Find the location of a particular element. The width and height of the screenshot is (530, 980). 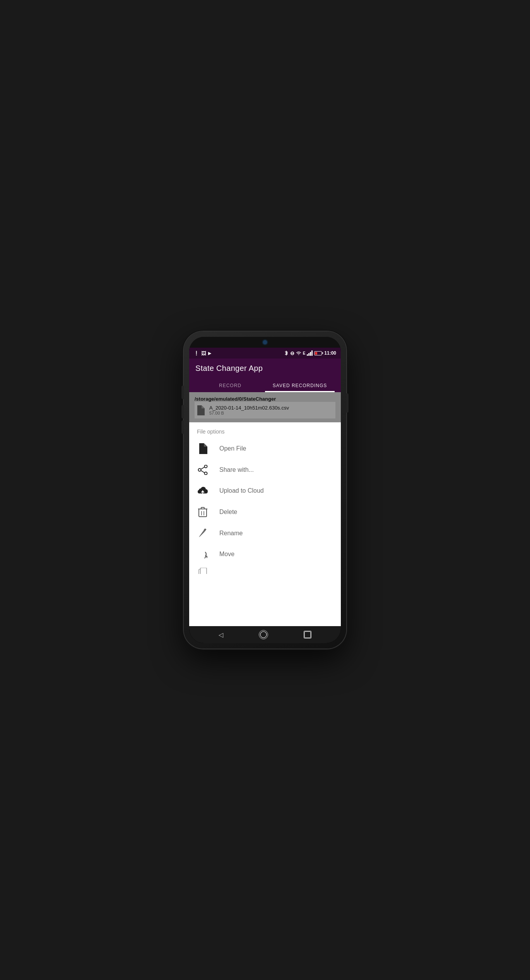

app-header: State Changer App RECORD SAVED RECORDING… is located at coordinates (265, 375).